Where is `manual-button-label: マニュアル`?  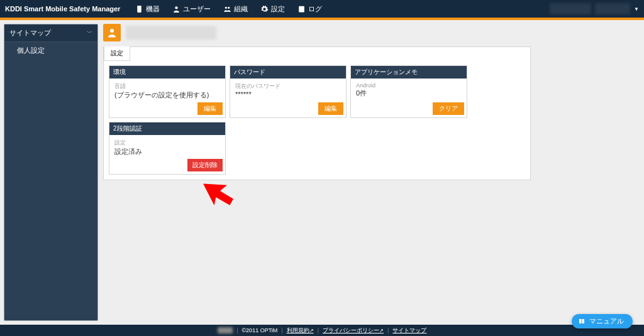
manual-button-label: マニュアル is located at coordinates (606, 322).